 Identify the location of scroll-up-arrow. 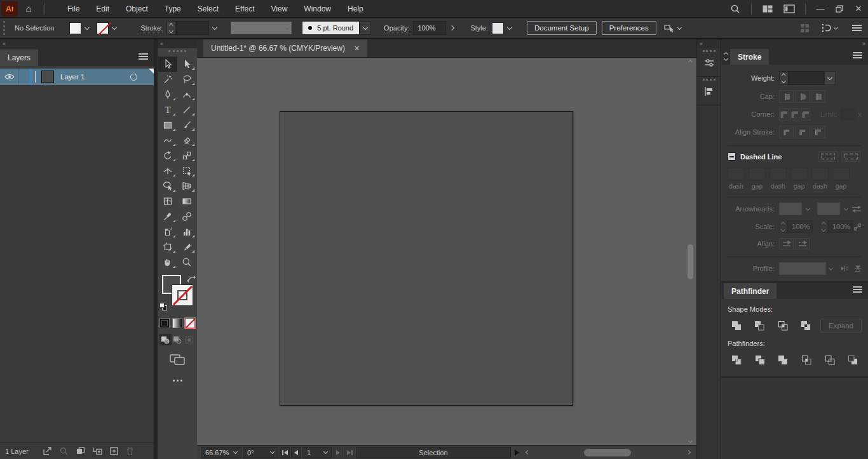
(690, 62).